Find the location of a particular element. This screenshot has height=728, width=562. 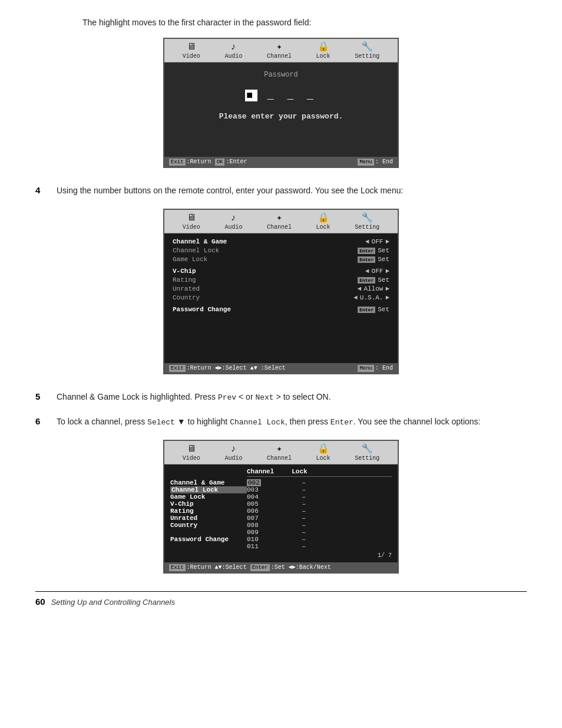

row-empty: 009 – is located at coordinates (281, 532).